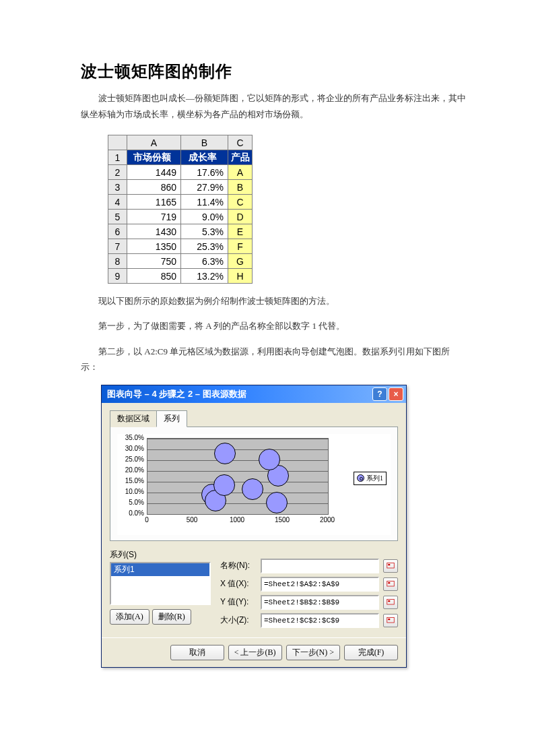 The height and width of the screenshot is (756, 534). I want to click on page-title: 波士顿矩阵图的制作, so click(273, 71).